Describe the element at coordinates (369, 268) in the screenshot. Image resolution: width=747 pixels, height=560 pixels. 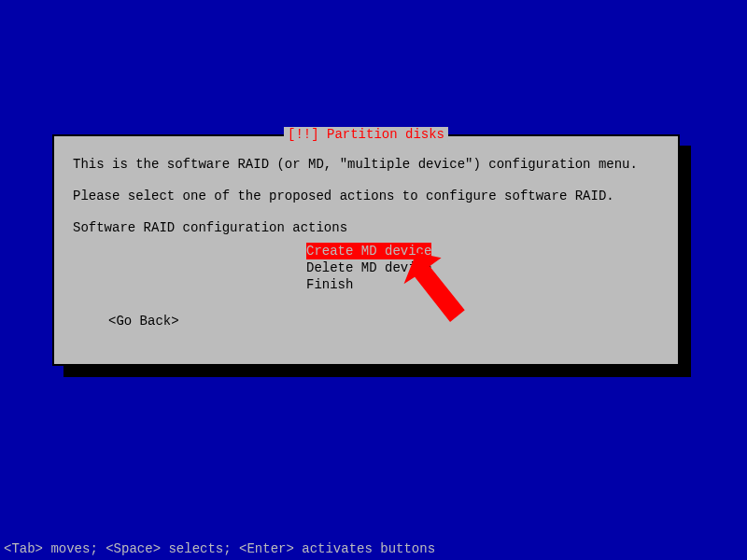
I see `menu-item-delete-md: Delete MD device` at that location.